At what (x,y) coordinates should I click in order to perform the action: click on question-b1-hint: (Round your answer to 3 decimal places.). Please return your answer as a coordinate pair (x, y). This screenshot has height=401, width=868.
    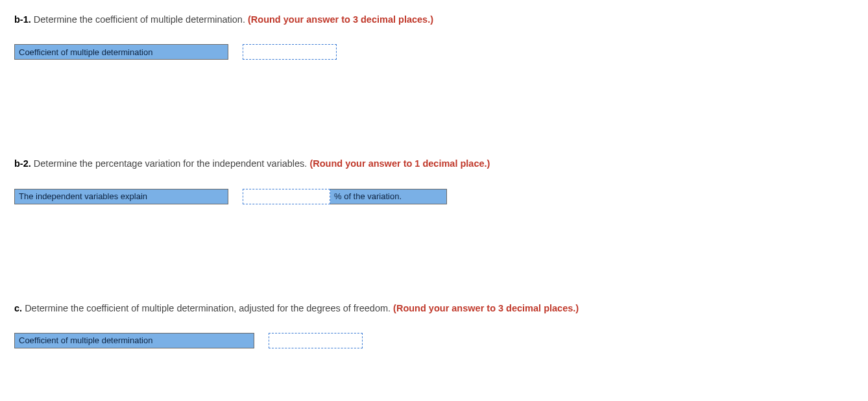
    Looking at the image, I should click on (341, 19).